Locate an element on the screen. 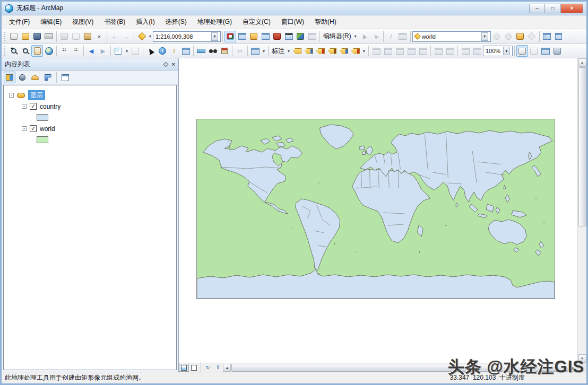 This screenshot has width=588, height=385. layer-row-world: - ✓ world is located at coordinates (90, 128).